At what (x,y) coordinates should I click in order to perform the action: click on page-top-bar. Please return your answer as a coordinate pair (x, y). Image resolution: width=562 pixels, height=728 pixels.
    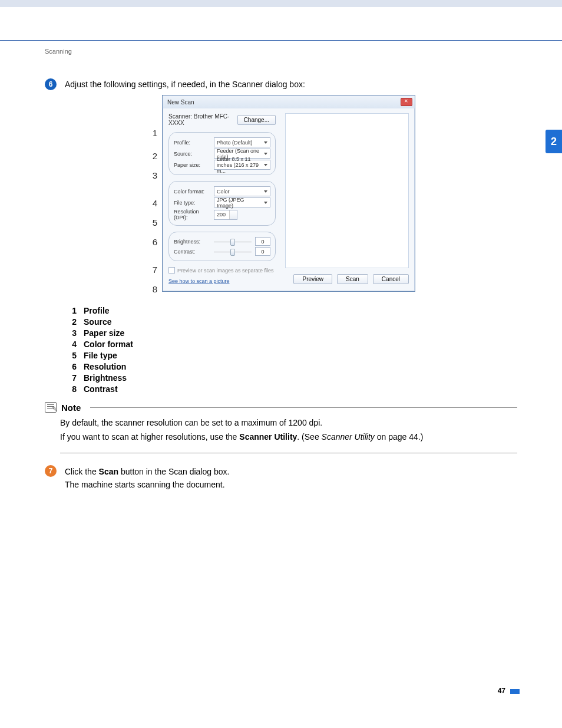
    Looking at the image, I should click on (281, 4).